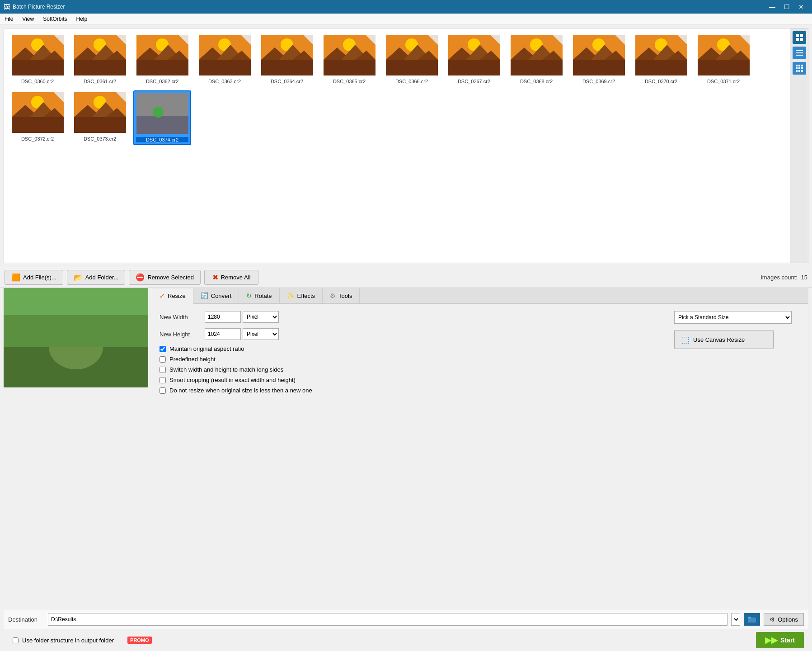 This screenshot has height=651, width=812. Describe the element at coordinates (163, 391) in the screenshot. I see `do-not-resize-checkbox` at that location.